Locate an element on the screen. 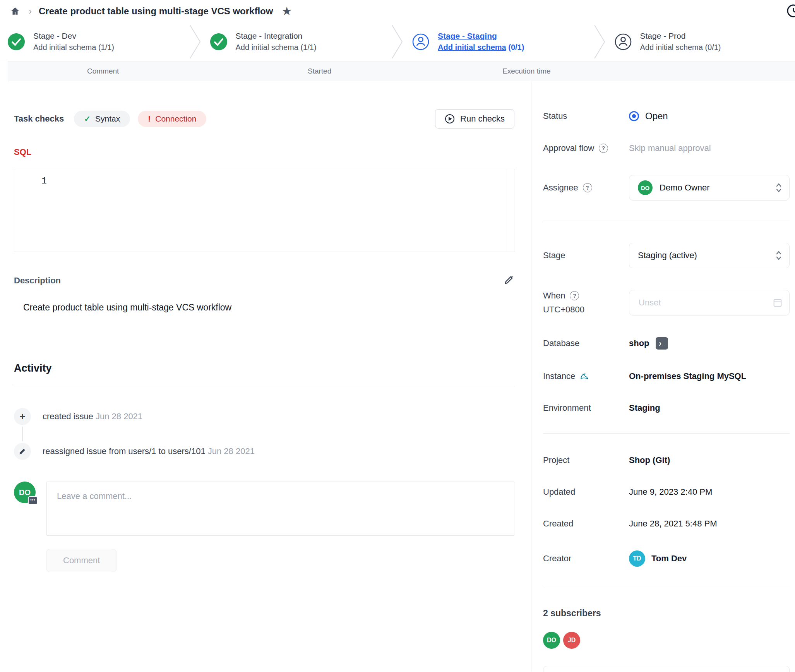 The height and width of the screenshot is (672, 795). stage-item-dev: Stage - Dev Add initial schema (1/1) is located at coordinates (98, 42).